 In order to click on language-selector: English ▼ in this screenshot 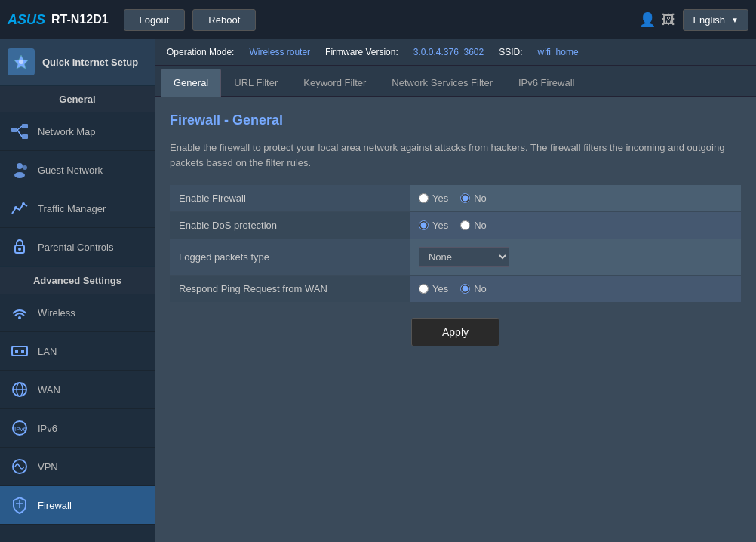, I will do `click(715, 20)`.